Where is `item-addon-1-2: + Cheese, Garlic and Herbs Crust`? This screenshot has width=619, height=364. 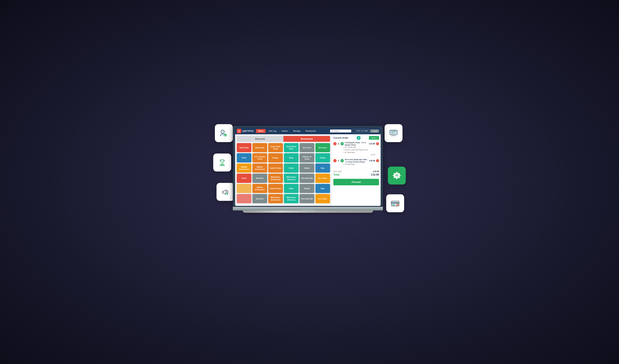
item-addon-1-2: + Cheese, Garlic and Herbs Crust is located at coordinates (361, 150).